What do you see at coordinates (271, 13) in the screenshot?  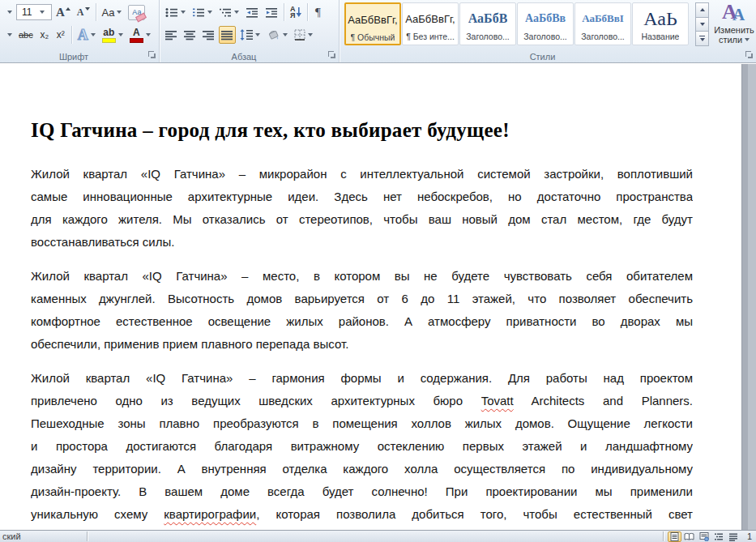 I see `increase-indent-icon` at bounding box center [271, 13].